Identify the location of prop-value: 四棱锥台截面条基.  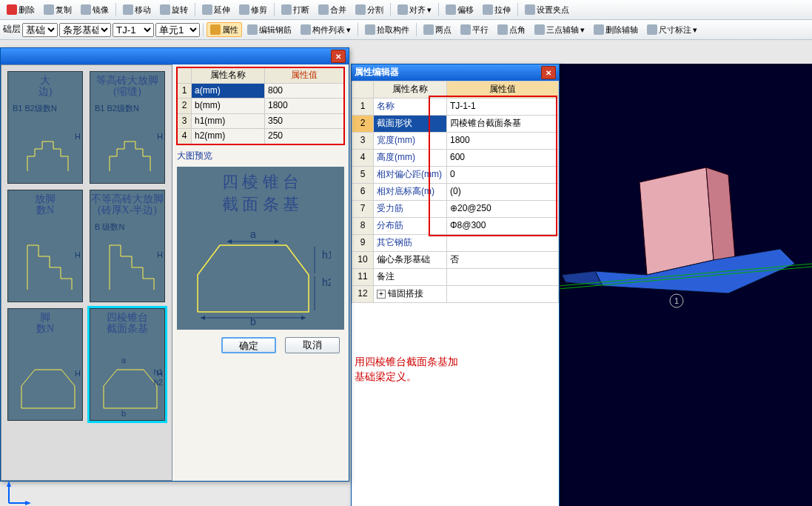
(503, 124).